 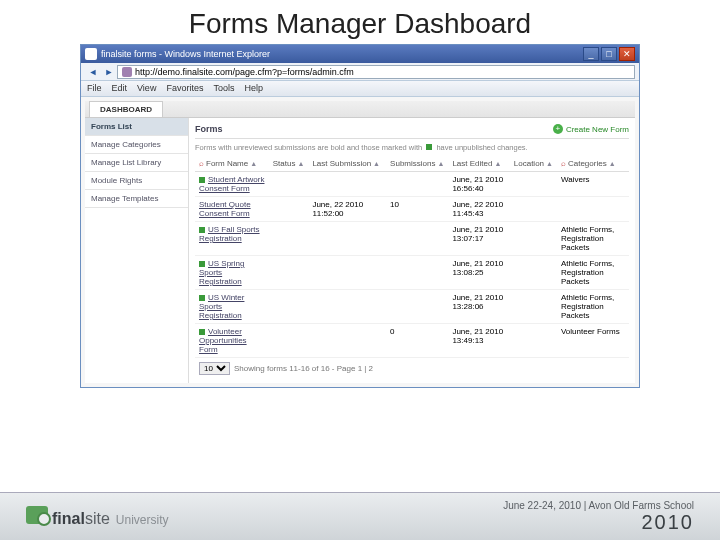 I want to click on form-link: US Fall Sports Registration, so click(x=230, y=234).